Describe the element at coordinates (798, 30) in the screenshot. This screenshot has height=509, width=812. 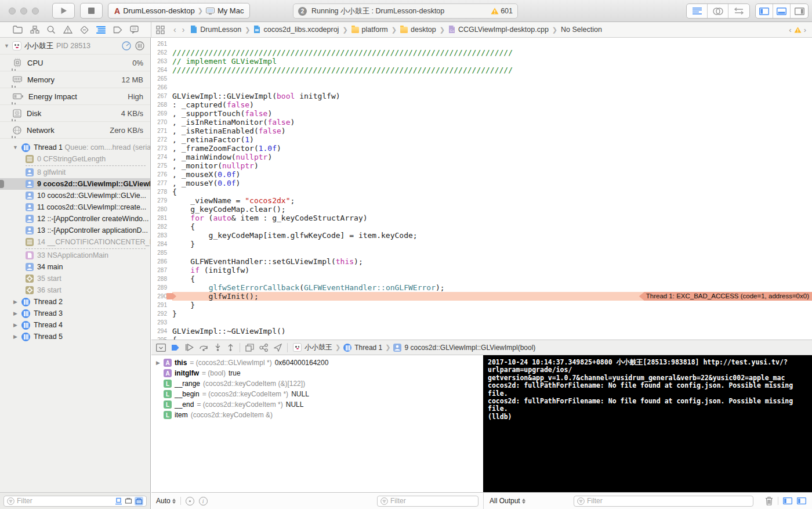
I see `warning-icon` at that location.